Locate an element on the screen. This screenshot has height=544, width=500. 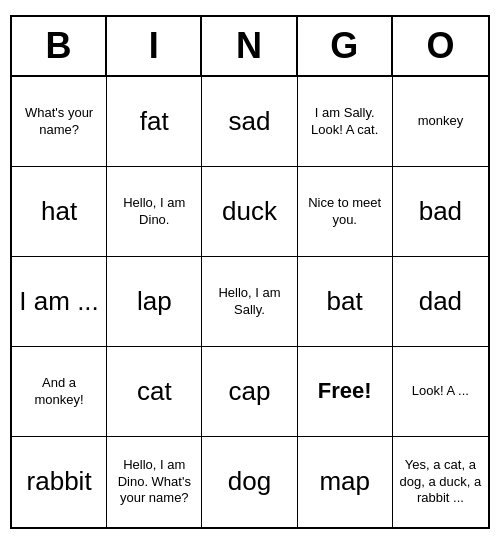
bingo-cell-21: Hello, I am Dino. What's your name? is located at coordinates (154, 482).